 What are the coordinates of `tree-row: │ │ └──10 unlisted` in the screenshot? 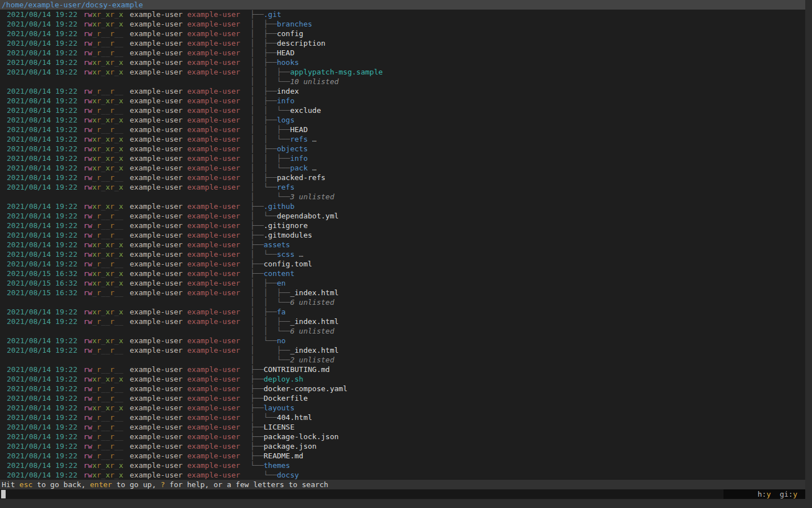 It's located at (403, 81).